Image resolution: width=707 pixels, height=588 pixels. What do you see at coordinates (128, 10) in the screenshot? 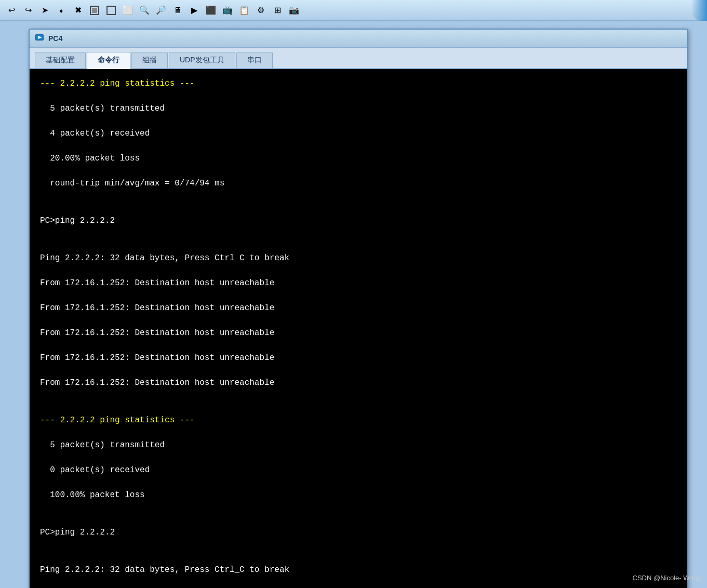
I see `toolbar-icon-8: ⬜` at bounding box center [128, 10].